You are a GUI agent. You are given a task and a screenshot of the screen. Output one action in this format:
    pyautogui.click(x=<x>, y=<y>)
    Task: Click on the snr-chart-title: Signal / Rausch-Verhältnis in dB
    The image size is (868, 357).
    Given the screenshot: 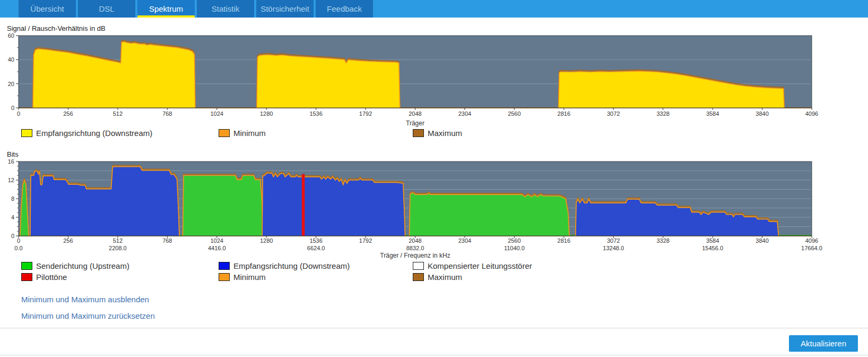 What is the action you would take?
    pyautogui.click(x=56, y=29)
    